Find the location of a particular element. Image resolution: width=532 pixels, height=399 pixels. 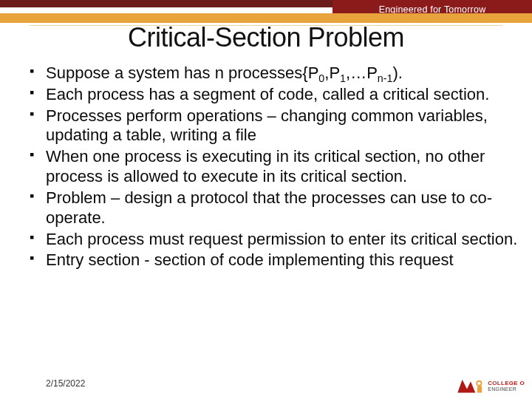

bullet-item: Processes perform operations – changing … is located at coordinates (273, 126).